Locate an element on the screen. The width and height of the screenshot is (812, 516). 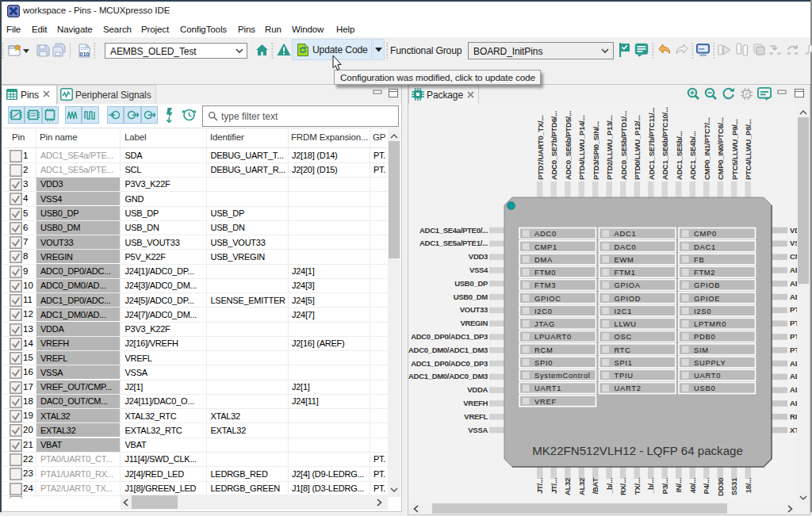
svg-text: ADC0_SE6b/PTD5/... is located at coordinates (568, 146).